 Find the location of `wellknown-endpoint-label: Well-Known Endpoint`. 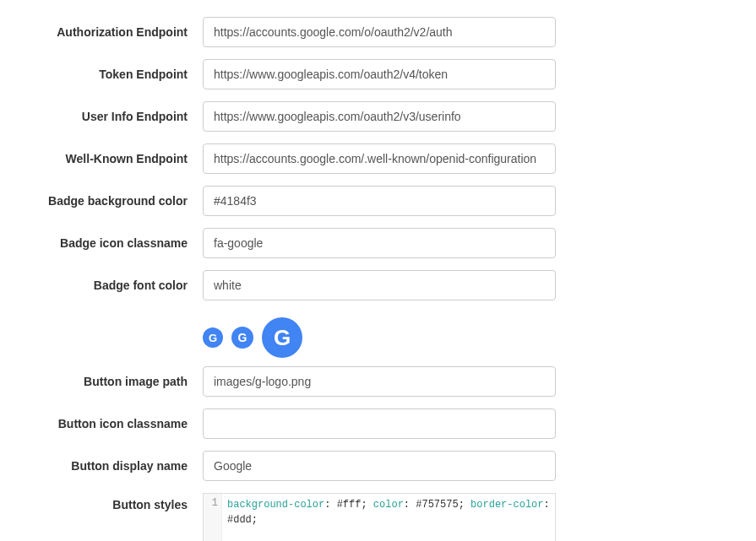

wellknown-endpoint-label: Well-Known Endpoint is located at coordinates (118, 159).